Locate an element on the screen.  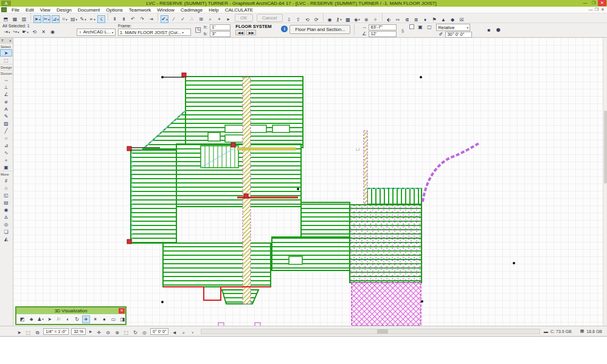
layer-settings-icon: ▩ is located at coordinates (348, 19).